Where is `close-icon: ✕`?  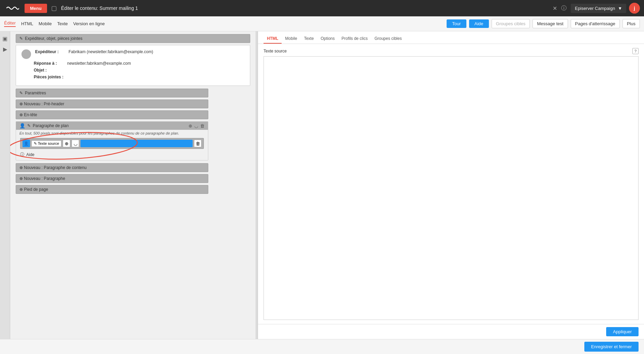
close-icon: ✕ is located at coordinates (555, 8).